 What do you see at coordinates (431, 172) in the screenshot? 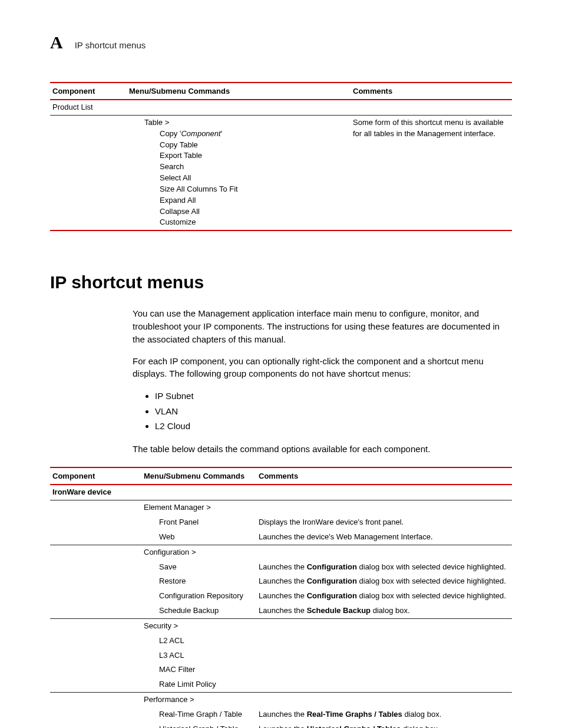
I see `comments-cell: Some form of this shortcut menu is avail…` at bounding box center [431, 172].